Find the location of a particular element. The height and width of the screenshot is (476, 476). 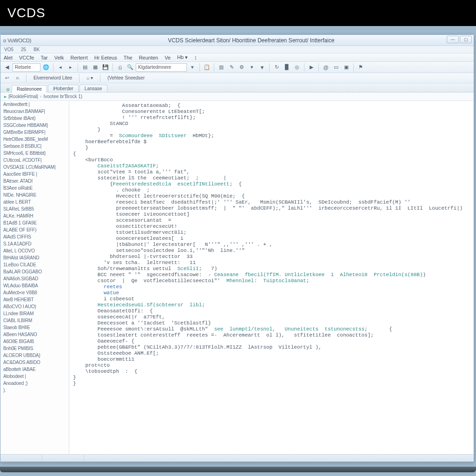

code-line: setsecoo"osolectdee loo.i,''"'Nh line.''… is located at coordinates (271, 251).